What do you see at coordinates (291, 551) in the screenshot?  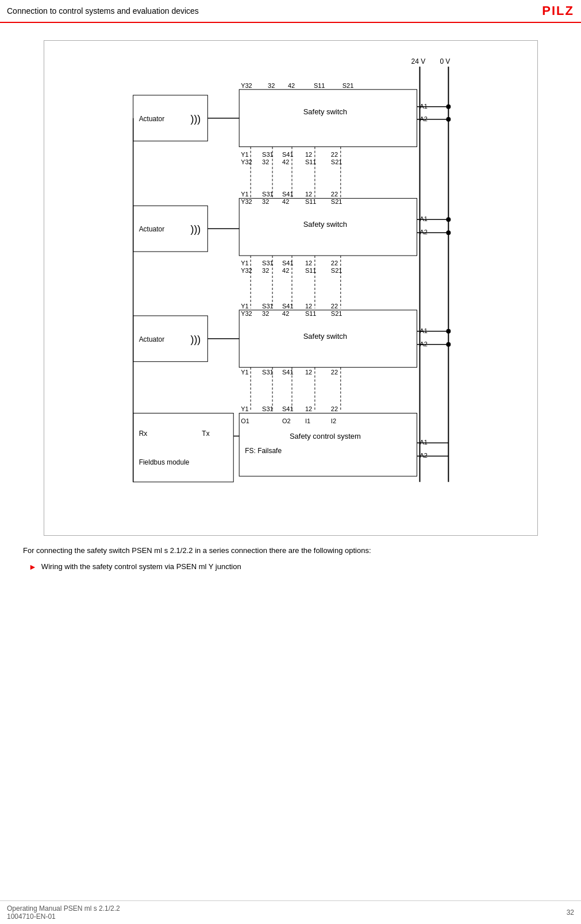 I see `description-text-1: For connecting the safety switch PSEN ml…` at bounding box center [291, 551].